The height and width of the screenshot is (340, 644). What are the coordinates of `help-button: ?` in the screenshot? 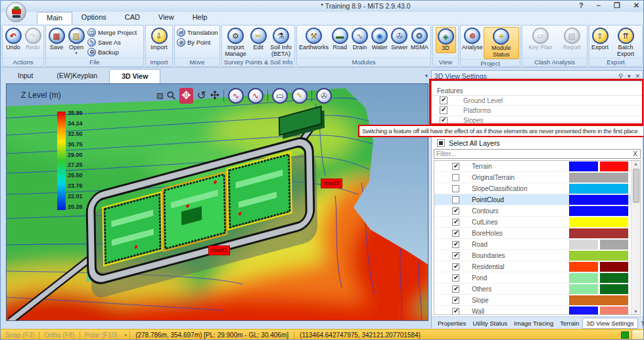 It's located at (581, 5).